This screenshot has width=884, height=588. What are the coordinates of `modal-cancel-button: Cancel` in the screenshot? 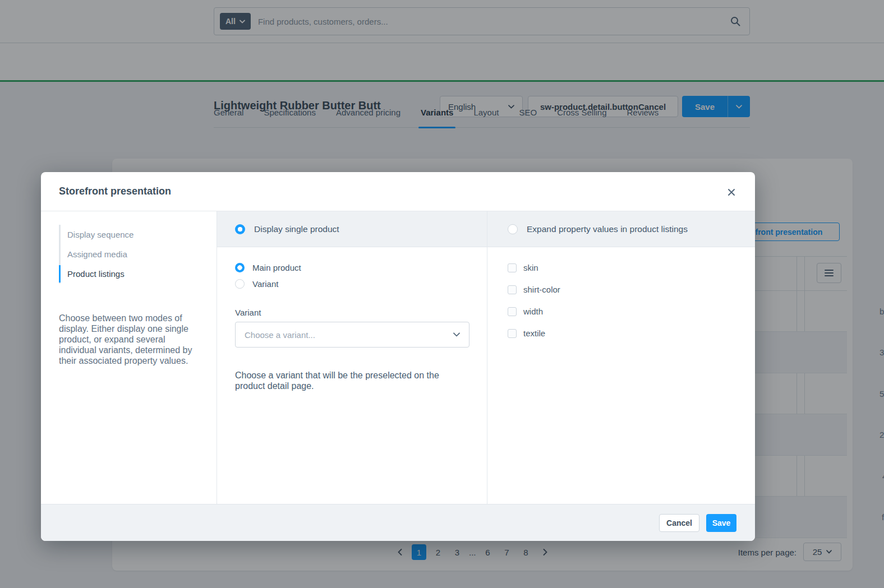 It's located at (679, 523).